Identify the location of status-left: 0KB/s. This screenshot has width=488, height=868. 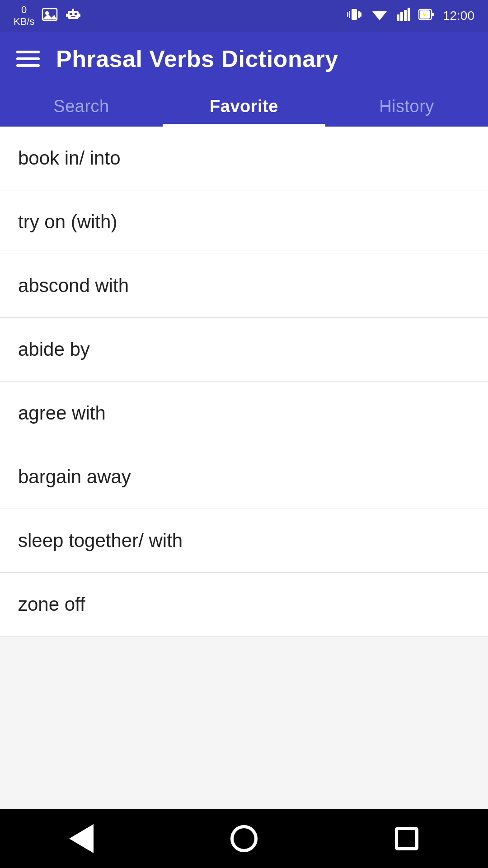
(47, 16).